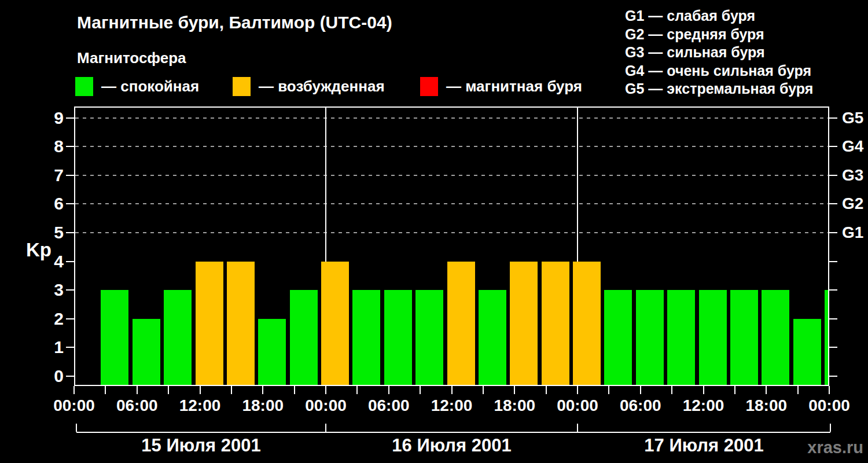 The width and height of the screenshot is (868, 463). Describe the element at coordinates (853, 204) in the screenshot. I see `g-axis-label: G2` at that location.